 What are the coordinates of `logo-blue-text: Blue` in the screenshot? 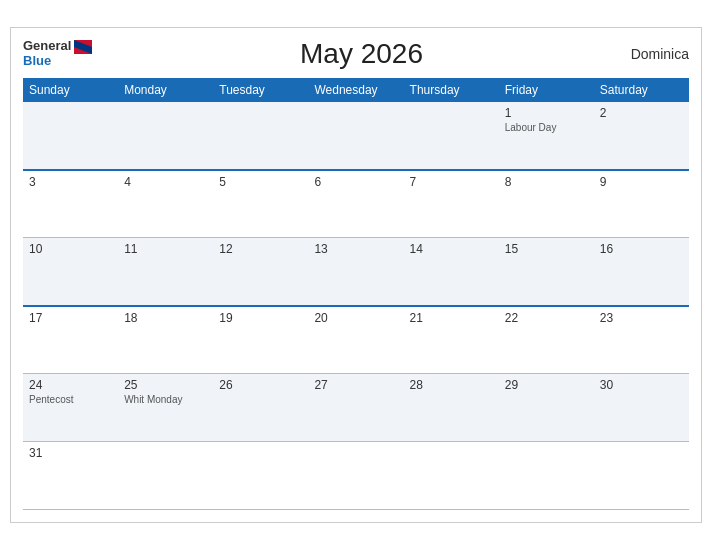 It's located at (58, 61).